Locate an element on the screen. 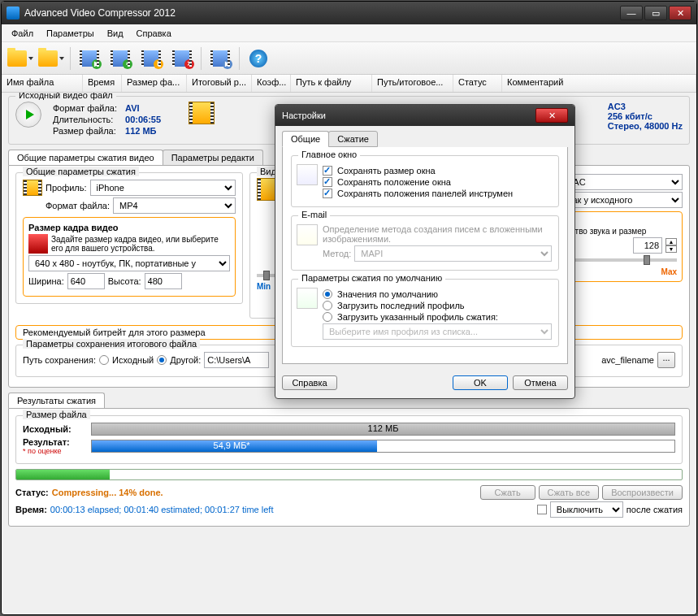 This screenshot has height=616, width=698. col-comment: Комментарий is located at coordinates (600, 83).